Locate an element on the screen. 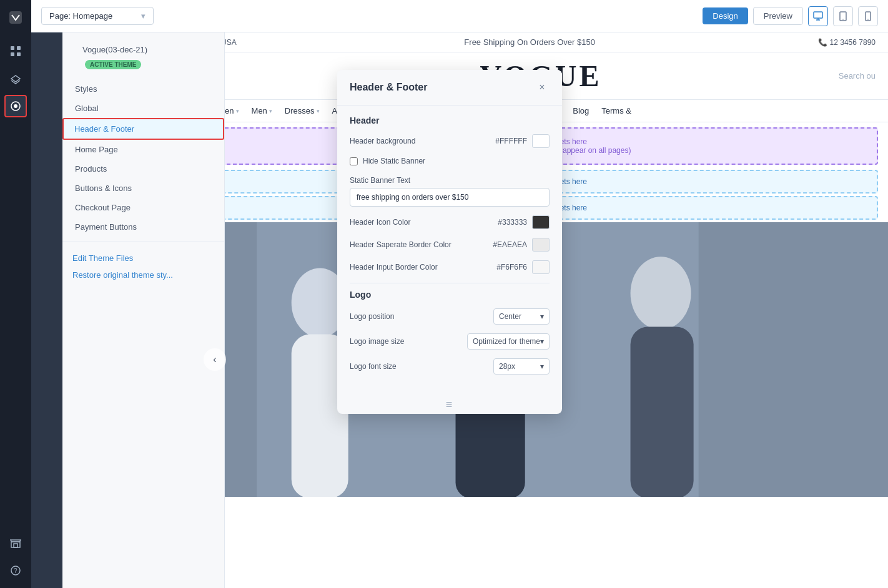 This screenshot has width=888, height=588. sep-border-row: Header Saperate Border Color #EAEAEA is located at coordinates (450, 245).